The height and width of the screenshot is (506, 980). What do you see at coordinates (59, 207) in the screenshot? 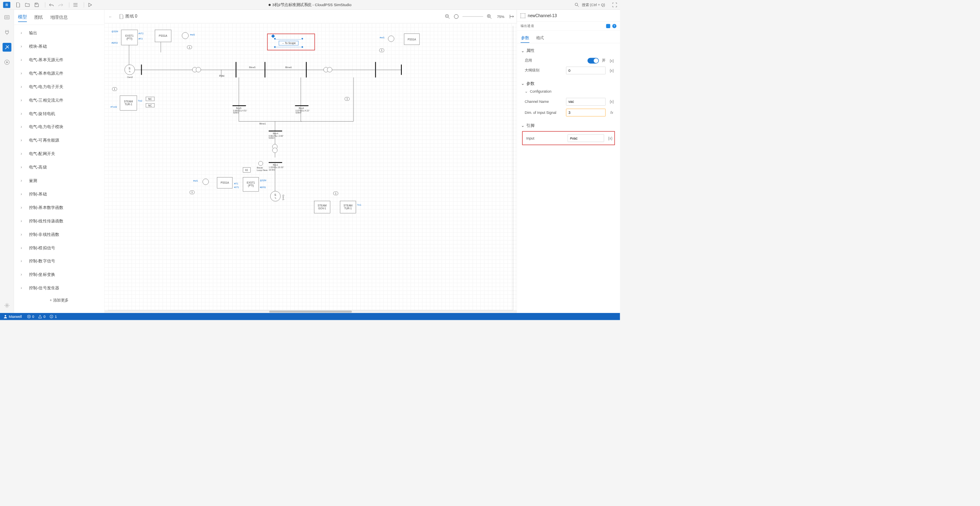
I see `tree-item: ›控制-基本数学函数` at bounding box center [59, 207].